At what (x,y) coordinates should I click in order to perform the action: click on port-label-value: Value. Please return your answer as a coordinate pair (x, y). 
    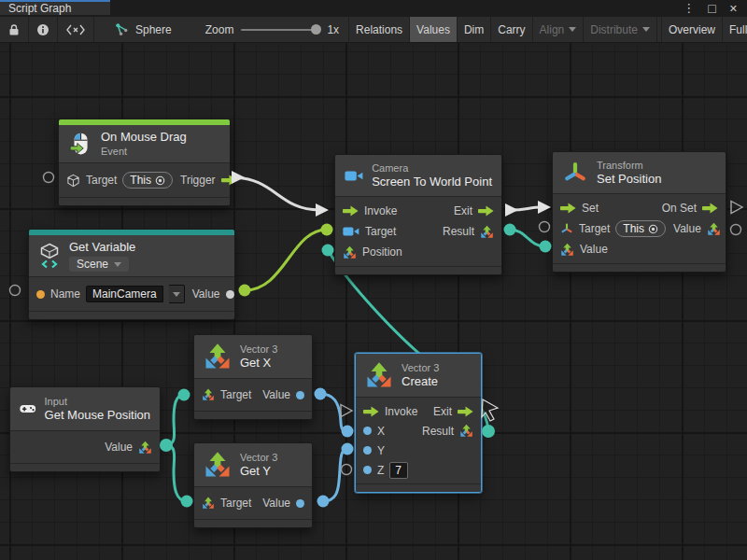
    Looking at the image, I should click on (206, 294).